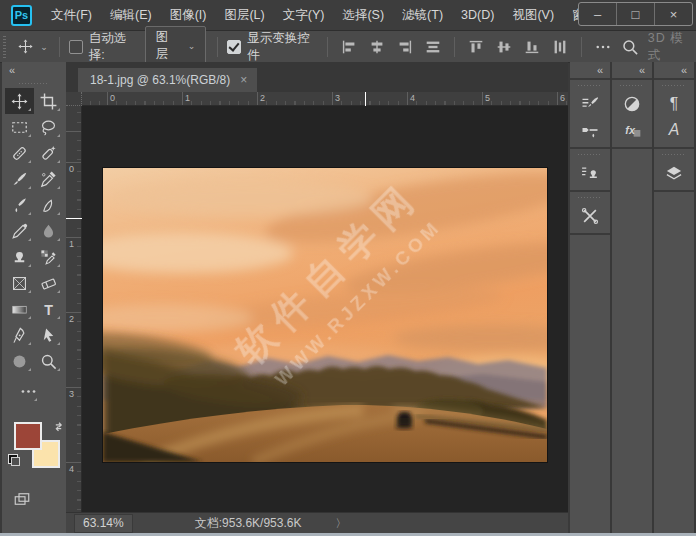  What do you see at coordinates (20, 335) in the screenshot?
I see `tool-pen` at bounding box center [20, 335].